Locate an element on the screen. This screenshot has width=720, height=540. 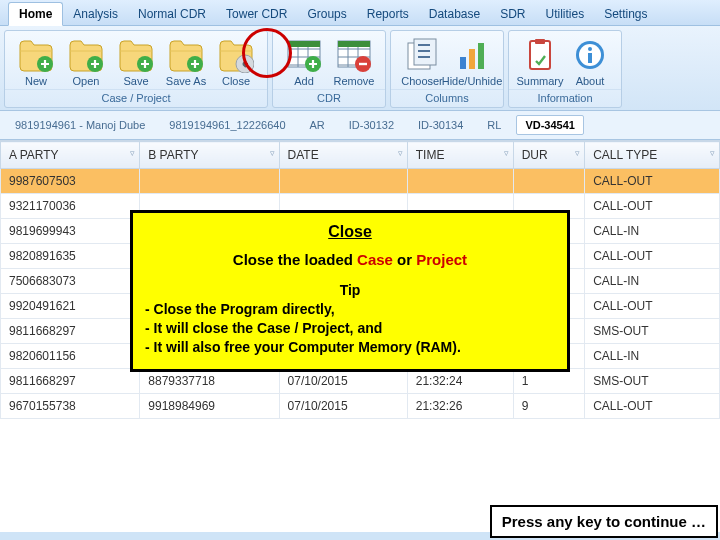
new-button: New is located at coordinates (36, 62).